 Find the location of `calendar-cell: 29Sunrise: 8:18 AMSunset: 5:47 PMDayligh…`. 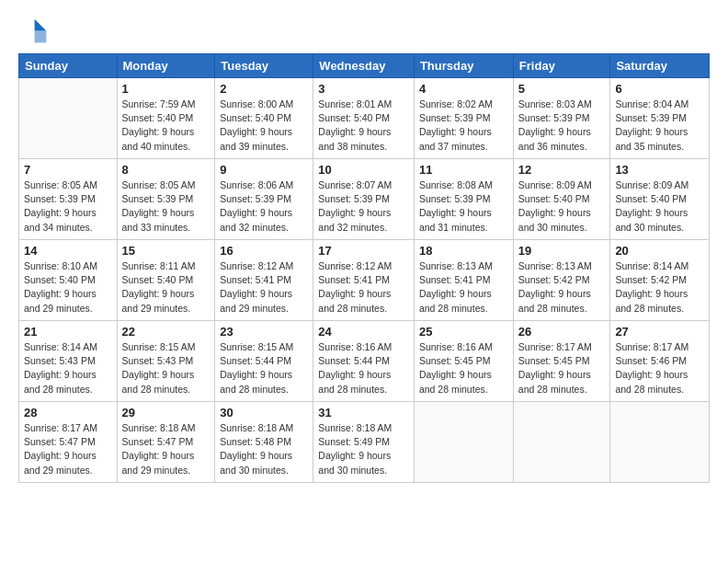

calendar-cell: 29Sunrise: 8:18 AMSunset: 5:47 PMDayligh… is located at coordinates (165, 442).